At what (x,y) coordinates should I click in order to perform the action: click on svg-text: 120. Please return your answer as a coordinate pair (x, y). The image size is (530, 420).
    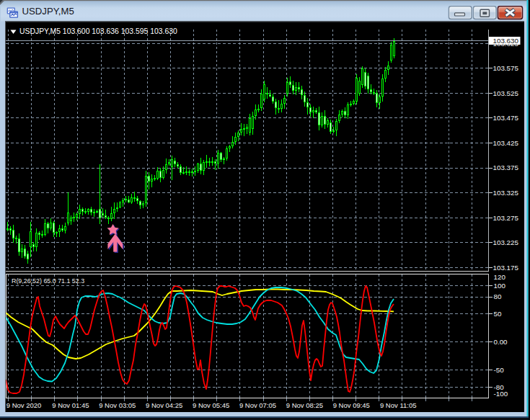
    Looking at the image, I should click on (500, 277).